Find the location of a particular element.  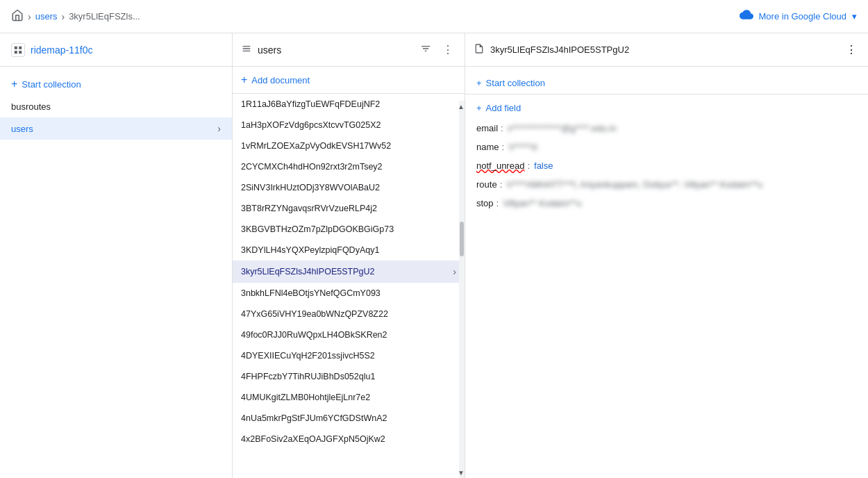

field-name-value: V*****d is located at coordinates (522, 147).